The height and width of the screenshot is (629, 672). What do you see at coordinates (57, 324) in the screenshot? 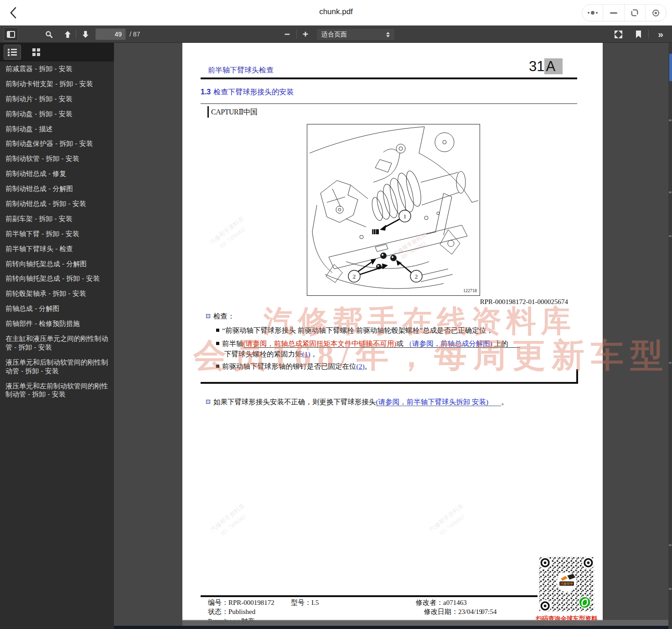
I see `outline-item: 前轴部件 - 检修预防措施` at bounding box center [57, 324].